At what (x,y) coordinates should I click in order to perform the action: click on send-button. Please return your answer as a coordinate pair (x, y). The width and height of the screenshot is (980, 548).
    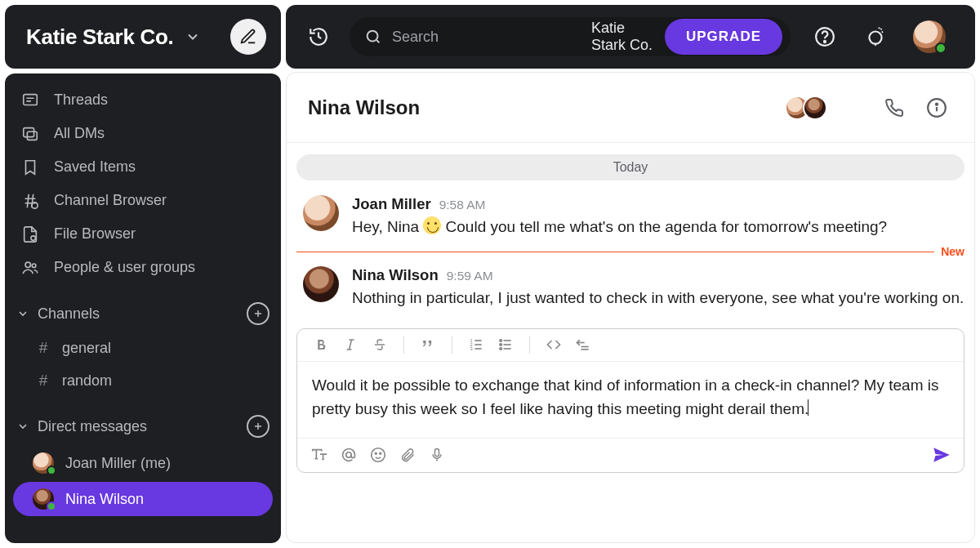
    Looking at the image, I should click on (942, 455).